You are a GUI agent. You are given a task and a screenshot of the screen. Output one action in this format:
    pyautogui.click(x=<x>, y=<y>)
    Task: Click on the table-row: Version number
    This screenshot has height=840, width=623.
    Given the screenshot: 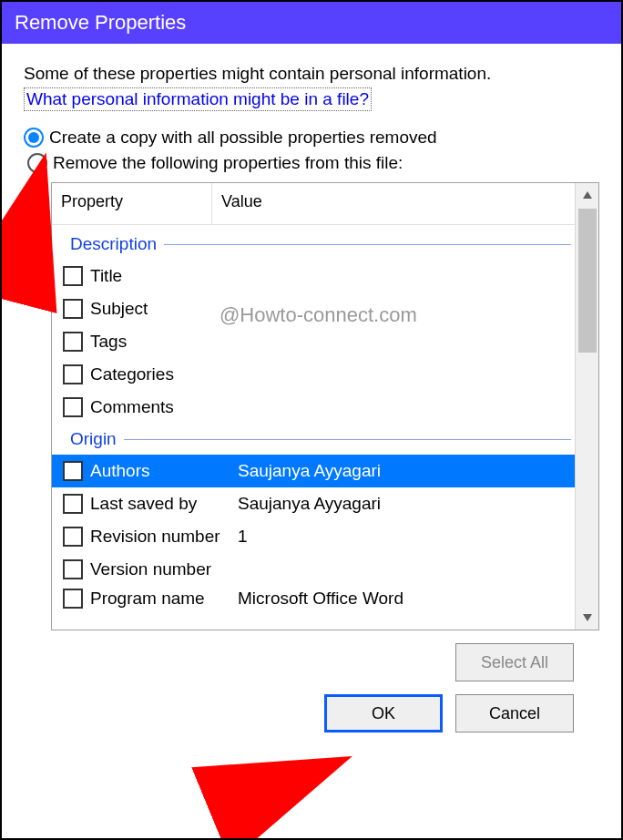 What is the action you would take?
    pyautogui.click(x=313, y=569)
    